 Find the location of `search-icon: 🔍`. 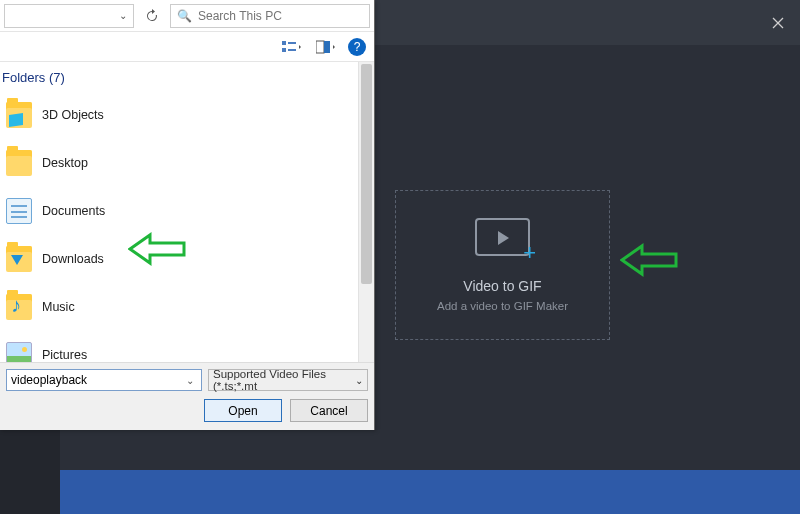

search-icon: 🔍 is located at coordinates (184, 16).